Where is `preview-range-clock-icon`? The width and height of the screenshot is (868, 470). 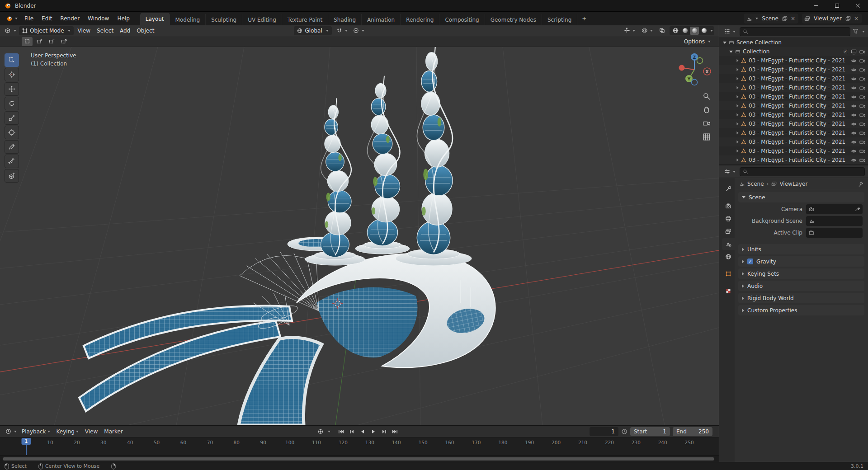
preview-range-clock-icon is located at coordinates (624, 432).